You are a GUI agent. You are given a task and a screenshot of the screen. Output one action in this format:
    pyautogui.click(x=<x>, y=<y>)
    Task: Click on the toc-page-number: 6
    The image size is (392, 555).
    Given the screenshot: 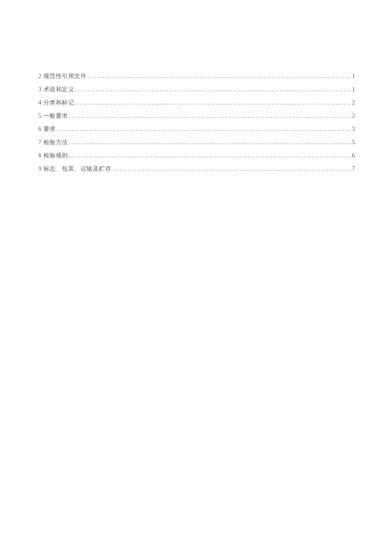 What is the action you would take?
    pyautogui.click(x=354, y=156)
    